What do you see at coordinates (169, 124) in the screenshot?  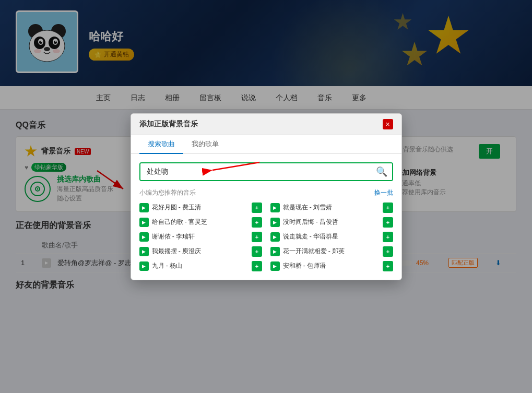 I see `modal-title: 添加正版背景音乐` at bounding box center [169, 124].